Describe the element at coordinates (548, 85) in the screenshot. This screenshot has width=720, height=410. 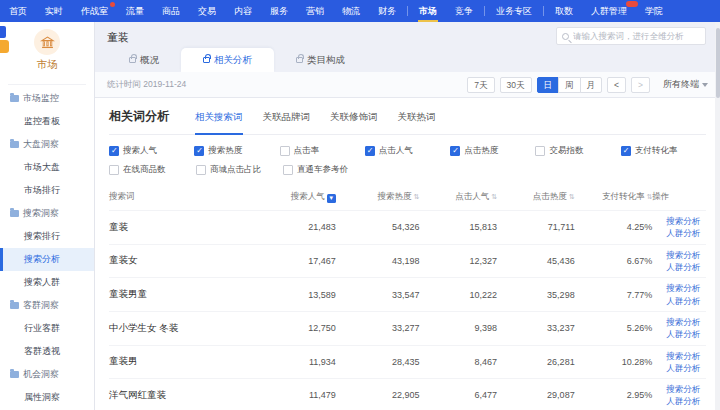
I see `granularity-day-button: 日` at that location.